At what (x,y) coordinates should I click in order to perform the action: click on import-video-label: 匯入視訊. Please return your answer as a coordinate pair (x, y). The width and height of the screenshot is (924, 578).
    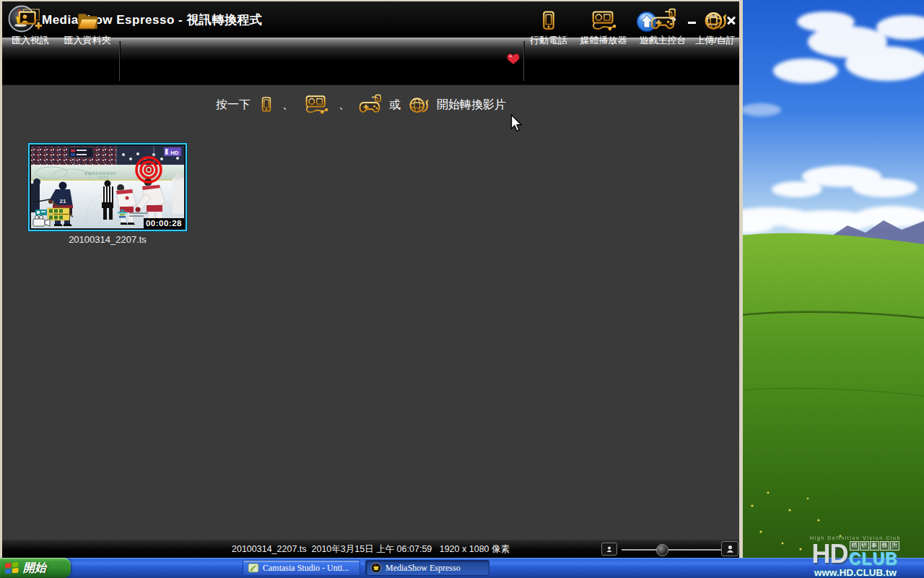
    Looking at the image, I should click on (30, 40).